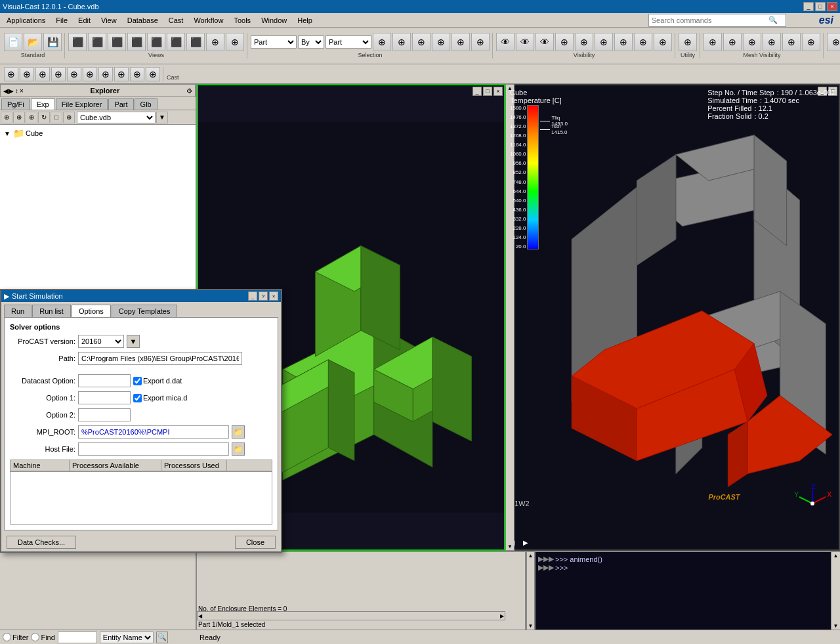  I want to click on toolbar-vis8: ⊕, so click(643, 42).